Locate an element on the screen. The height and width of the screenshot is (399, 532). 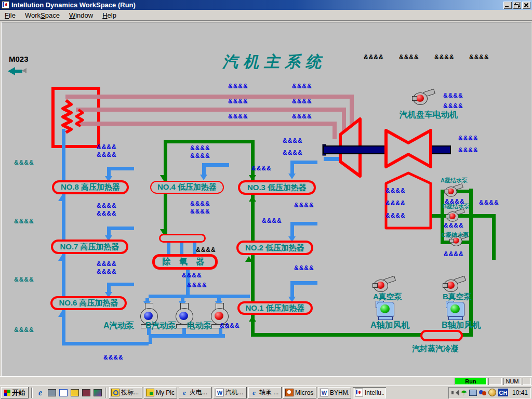
heater-no3: NO.3 低压加热器 is located at coordinates (277, 188).